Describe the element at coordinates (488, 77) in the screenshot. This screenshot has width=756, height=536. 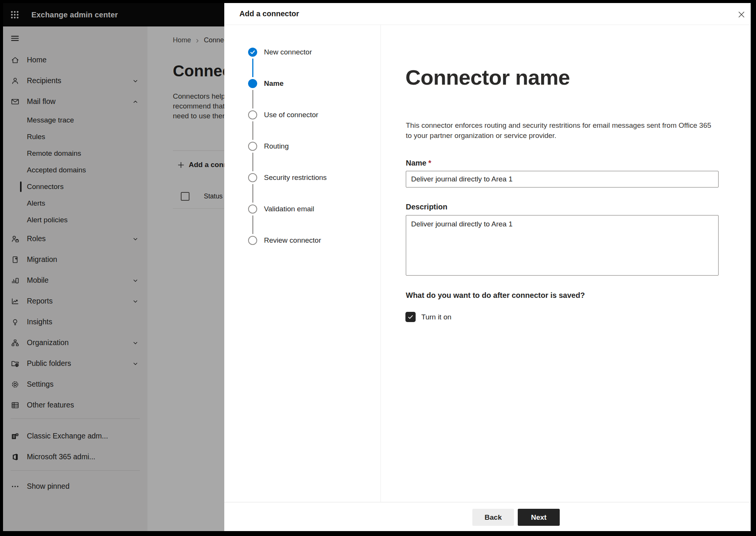
I see `connector-name-heading: Connector name` at that location.